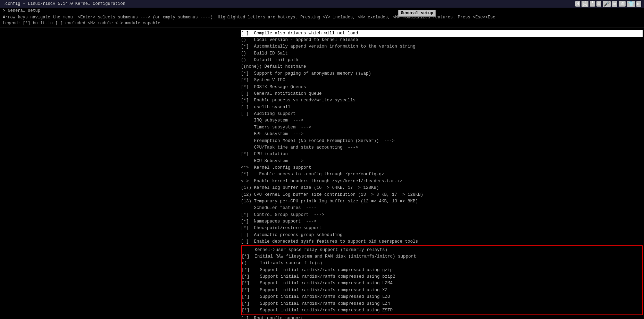 This screenshot has height=319, width=644. I want to click on taskbar-grid-icon: ⊞, so click(639, 4).